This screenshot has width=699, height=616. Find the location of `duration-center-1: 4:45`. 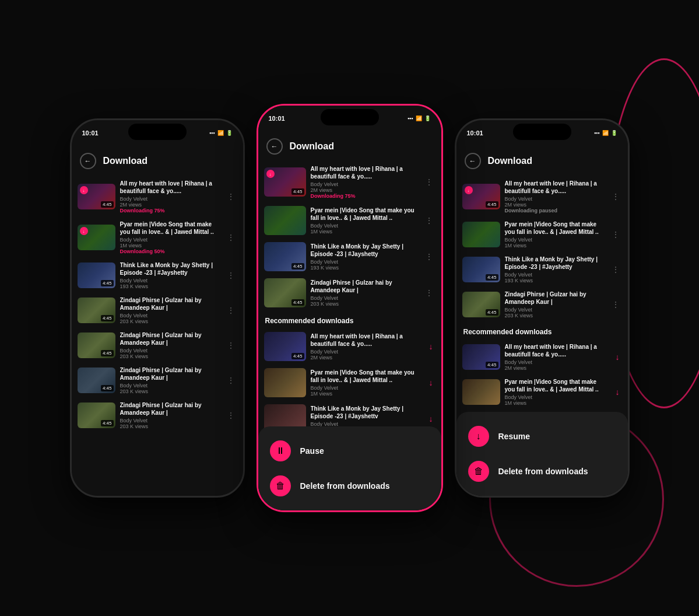

duration-center-1: 4:45 is located at coordinates (298, 191).